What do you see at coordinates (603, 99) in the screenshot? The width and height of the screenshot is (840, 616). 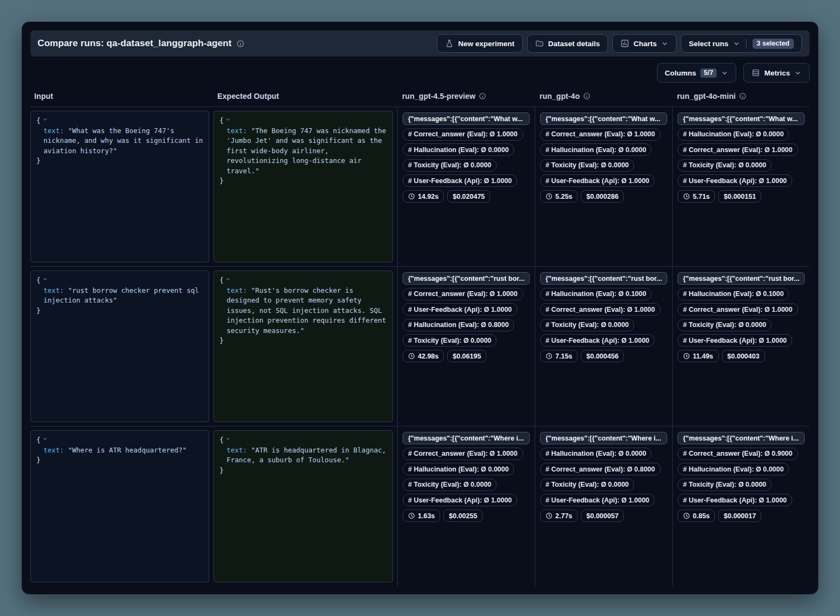 I see `column-header-run-gpt-4o: run_gpt-4o` at bounding box center [603, 99].